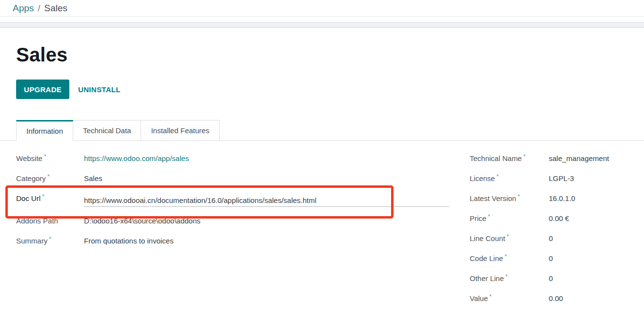  Describe the element at coordinates (143, 221) in the screenshot. I see `addons-path-value: D:\odoo16-x64\source\odoo\addons` at that location.